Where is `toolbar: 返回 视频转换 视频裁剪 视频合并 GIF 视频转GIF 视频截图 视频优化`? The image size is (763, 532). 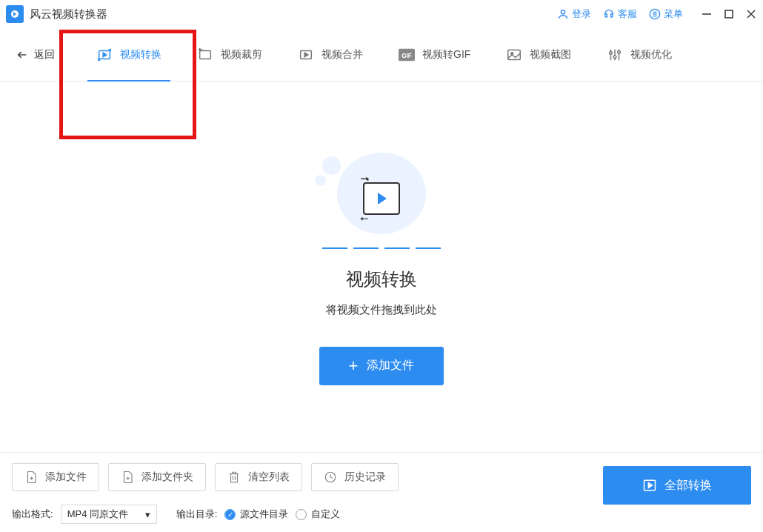 toolbar: 返回 视频转换 视频裁剪 视频合并 GIF 视频转GIF 视频截图 视频优化 is located at coordinates (382, 55).